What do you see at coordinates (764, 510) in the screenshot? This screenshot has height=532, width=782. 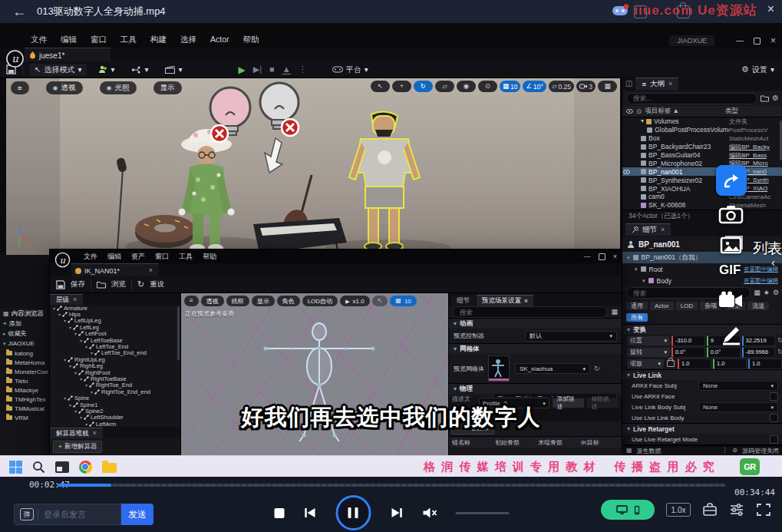 I see `fullscreen-button` at bounding box center [764, 510].